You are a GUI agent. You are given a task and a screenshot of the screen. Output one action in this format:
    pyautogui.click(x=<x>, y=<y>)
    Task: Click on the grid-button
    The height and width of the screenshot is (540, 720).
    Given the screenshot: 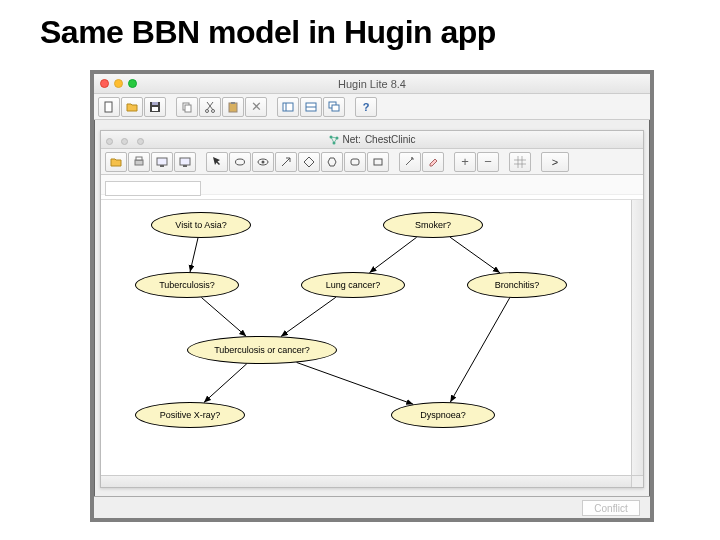 What is the action you would take?
    pyautogui.click(x=520, y=162)
    